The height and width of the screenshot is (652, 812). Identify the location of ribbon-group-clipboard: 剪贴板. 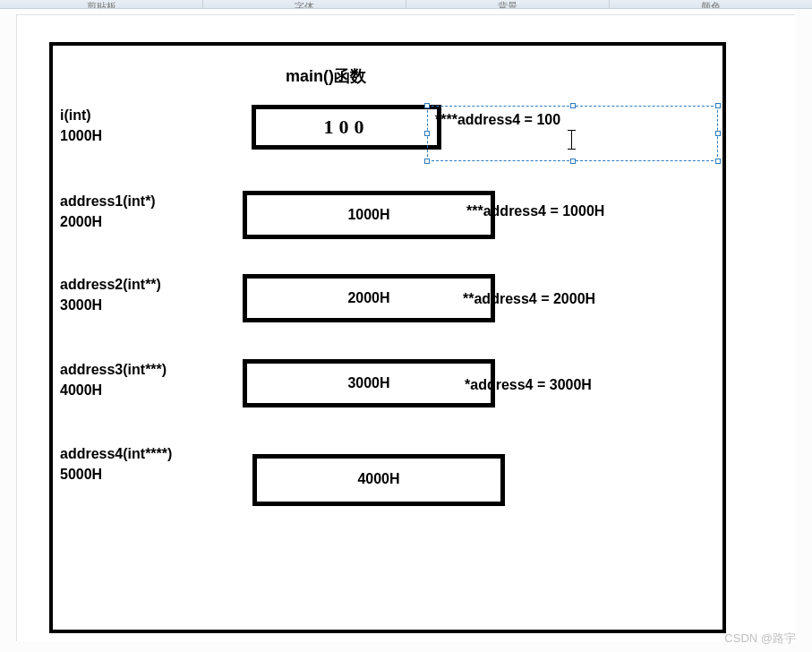
(101, 4).